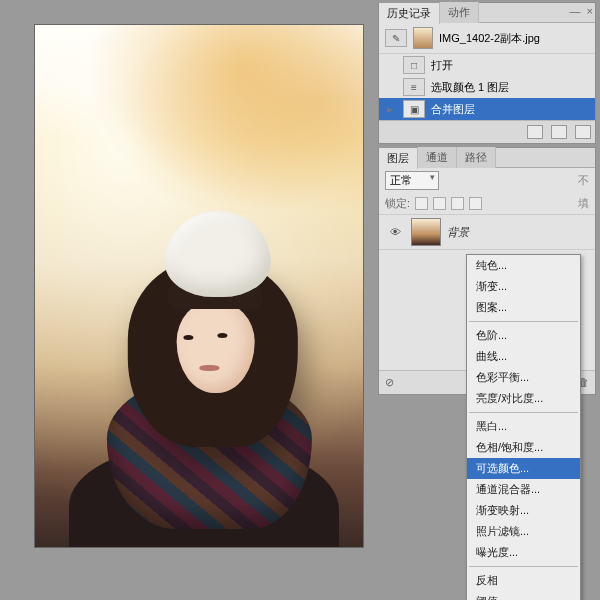  I want to click on blend-mode-select: 正常, so click(412, 180).